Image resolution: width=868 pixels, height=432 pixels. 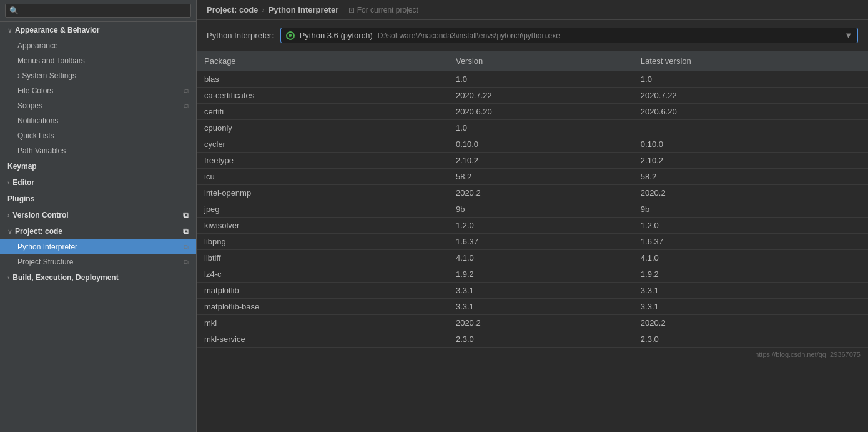 I want to click on table-cell-latest: 2020.2, so click(x=751, y=323).